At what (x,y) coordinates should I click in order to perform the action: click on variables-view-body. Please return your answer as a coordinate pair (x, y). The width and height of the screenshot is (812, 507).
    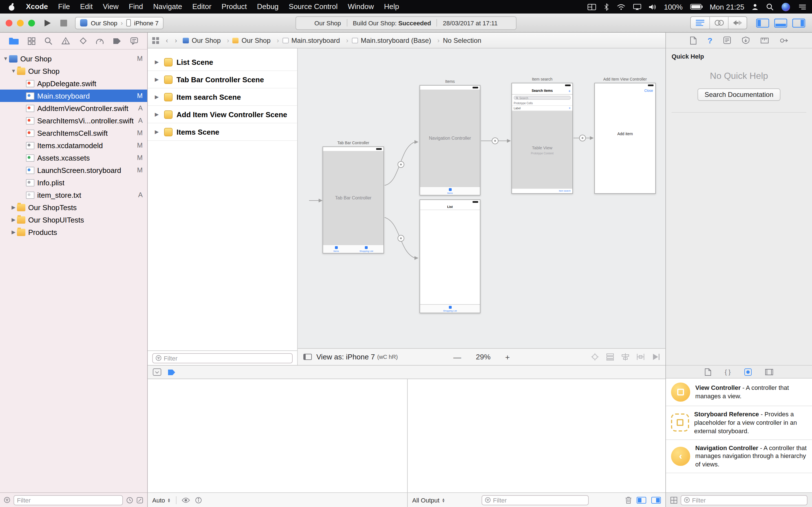
    Looking at the image, I should click on (277, 436).